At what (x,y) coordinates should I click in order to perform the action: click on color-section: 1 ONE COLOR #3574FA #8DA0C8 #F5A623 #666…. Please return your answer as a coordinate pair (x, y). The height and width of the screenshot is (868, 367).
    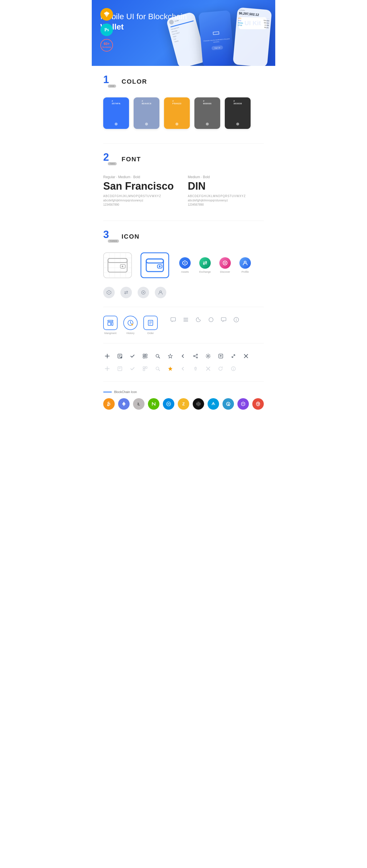
    Looking at the image, I should click on (184, 102).